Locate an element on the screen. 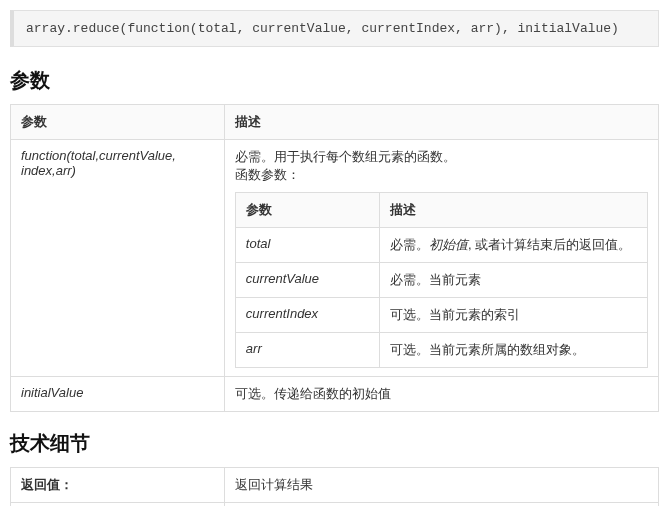 The height and width of the screenshot is (506, 669). desc-text: 必需。 is located at coordinates (410, 244).